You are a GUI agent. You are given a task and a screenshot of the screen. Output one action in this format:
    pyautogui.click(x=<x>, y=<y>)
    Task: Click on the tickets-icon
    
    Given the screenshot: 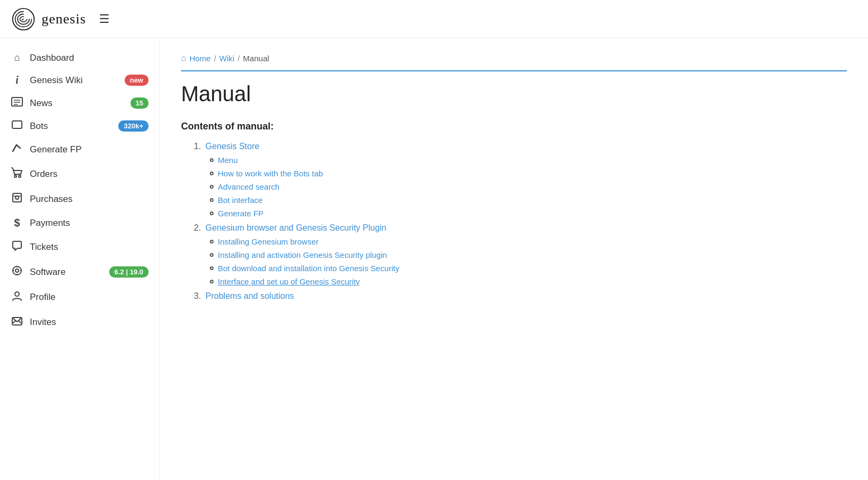 What is the action you would take?
    pyautogui.click(x=17, y=247)
    